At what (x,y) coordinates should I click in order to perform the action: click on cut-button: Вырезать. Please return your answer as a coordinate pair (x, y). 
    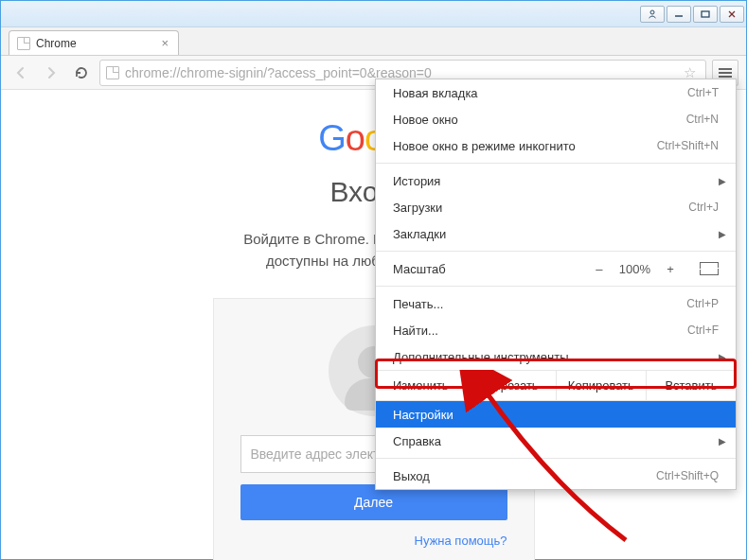
    Looking at the image, I should click on (511, 386).